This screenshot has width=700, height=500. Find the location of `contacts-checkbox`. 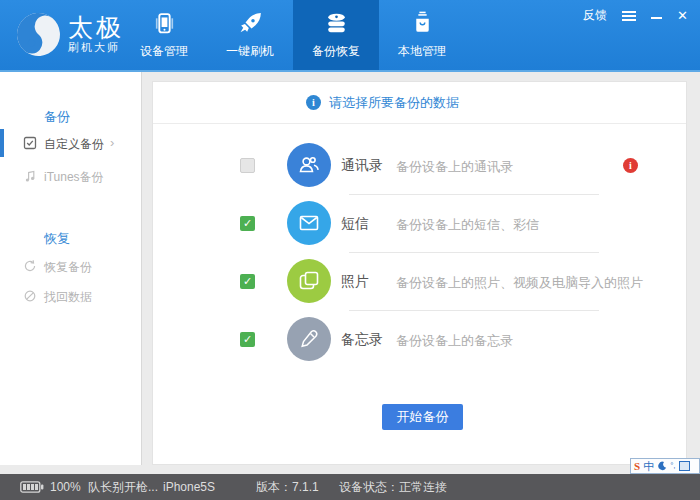

contacts-checkbox is located at coordinates (248, 166).